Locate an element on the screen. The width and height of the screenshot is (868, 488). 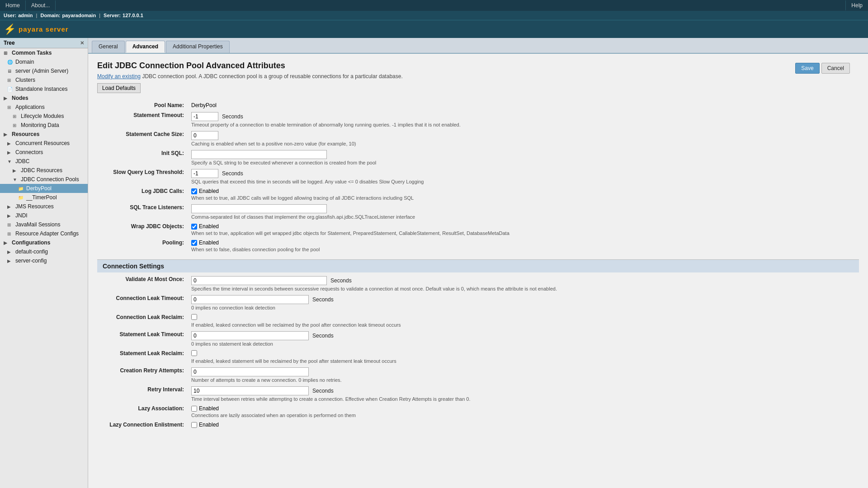
derbypool-icon: 📁 is located at coordinates (21, 189).